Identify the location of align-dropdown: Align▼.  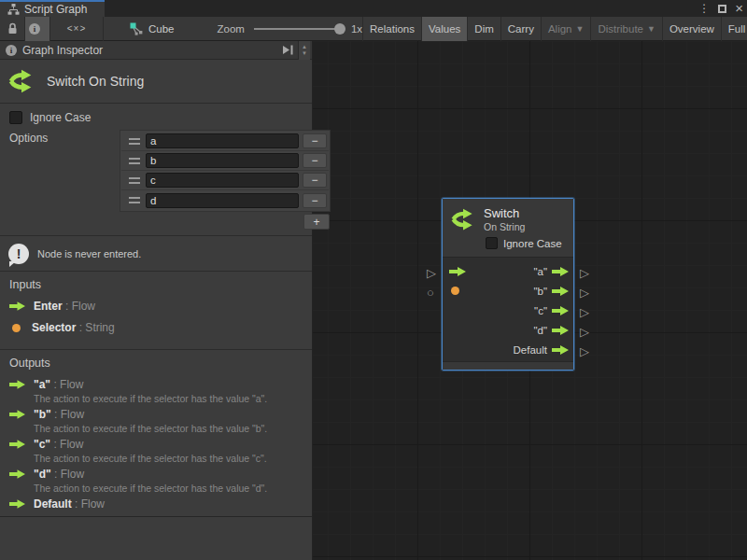
(566, 29).